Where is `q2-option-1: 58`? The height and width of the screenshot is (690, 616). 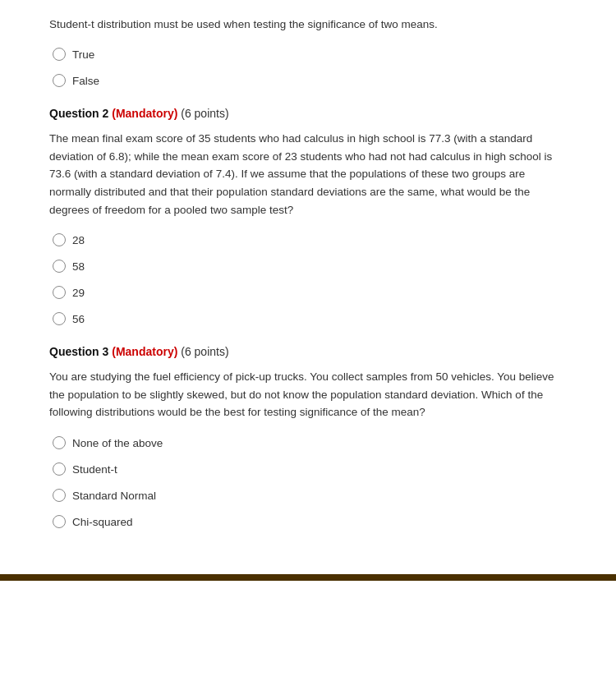
q2-option-1: 58 is located at coordinates (310, 266).